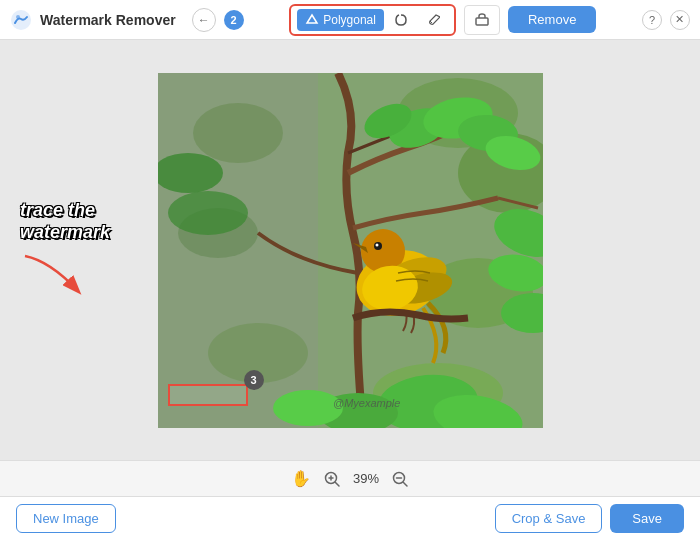  What do you see at coordinates (234, 20) in the screenshot?
I see `step2-badge: 2` at bounding box center [234, 20].